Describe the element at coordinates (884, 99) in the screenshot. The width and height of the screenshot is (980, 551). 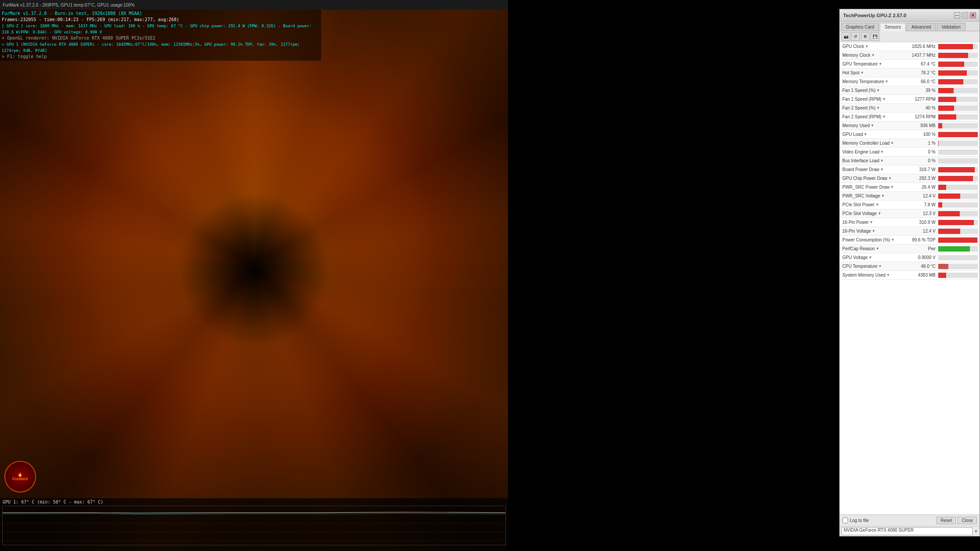
I see `sensor-dropdown-6: ▼` at that location.